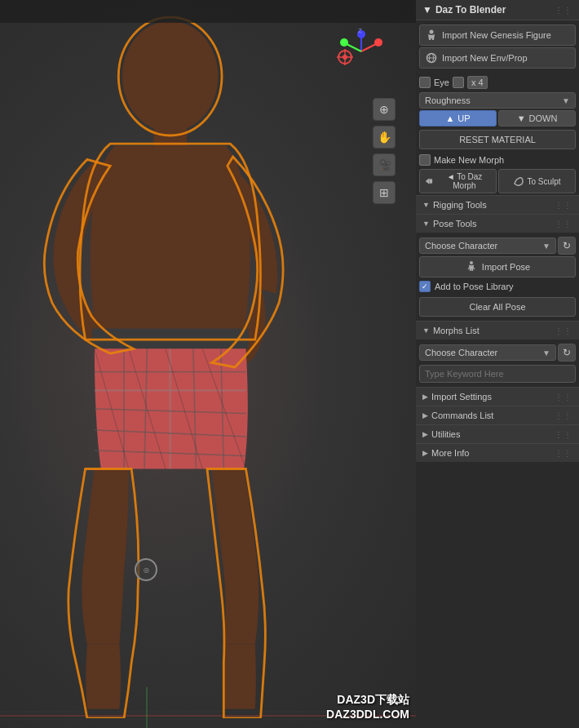 The height and width of the screenshot is (728, 579). Describe the element at coordinates (425, 286) in the screenshot. I see `add-to-pose-library-checkbox: ✓` at that location.